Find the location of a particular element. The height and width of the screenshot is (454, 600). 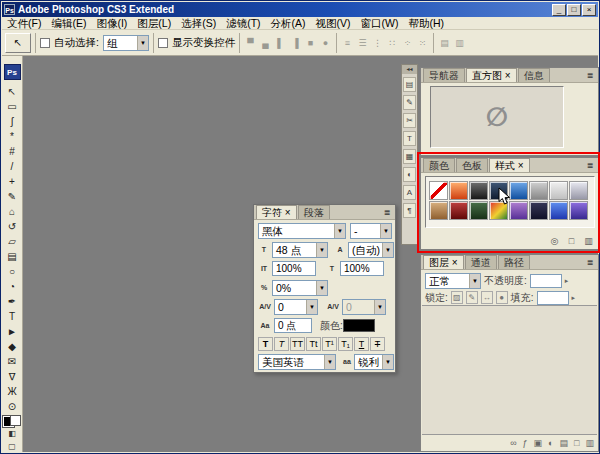

menu-file: 文件(F) is located at coordinates (24, 24).